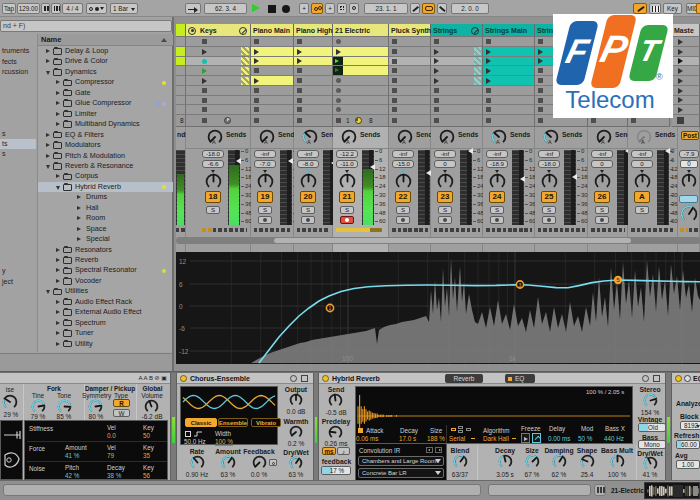 The width and height of the screenshot is (700, 500). I want to click on track-header-maste: Maste, so click(686, 30).